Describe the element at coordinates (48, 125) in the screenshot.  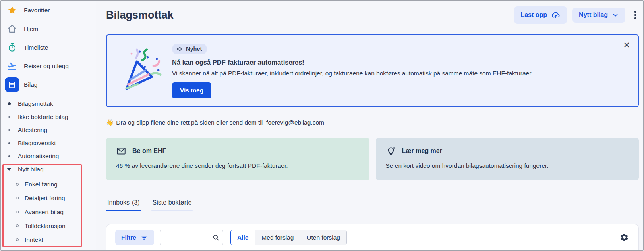
I see `sidebar: Favoritter Hjem Timeliste Reiser og utle…` at that location.